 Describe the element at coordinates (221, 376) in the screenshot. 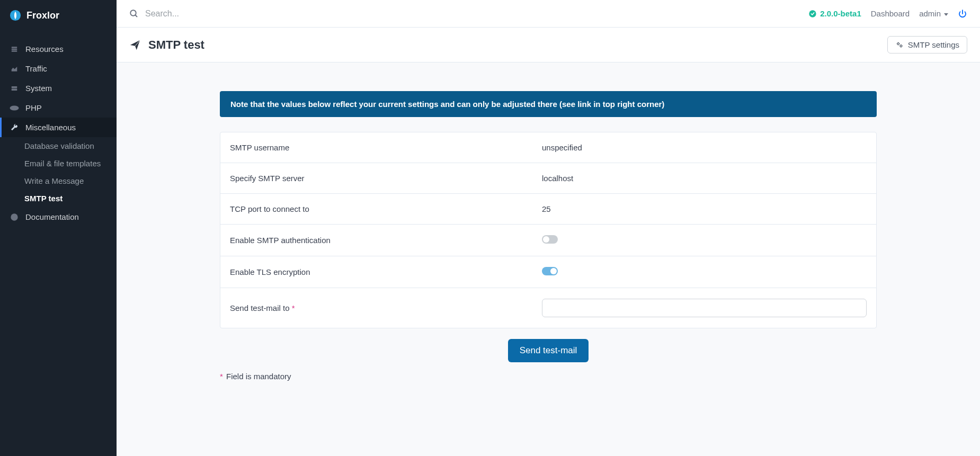

I see `mandatory-mark: *` at that location.